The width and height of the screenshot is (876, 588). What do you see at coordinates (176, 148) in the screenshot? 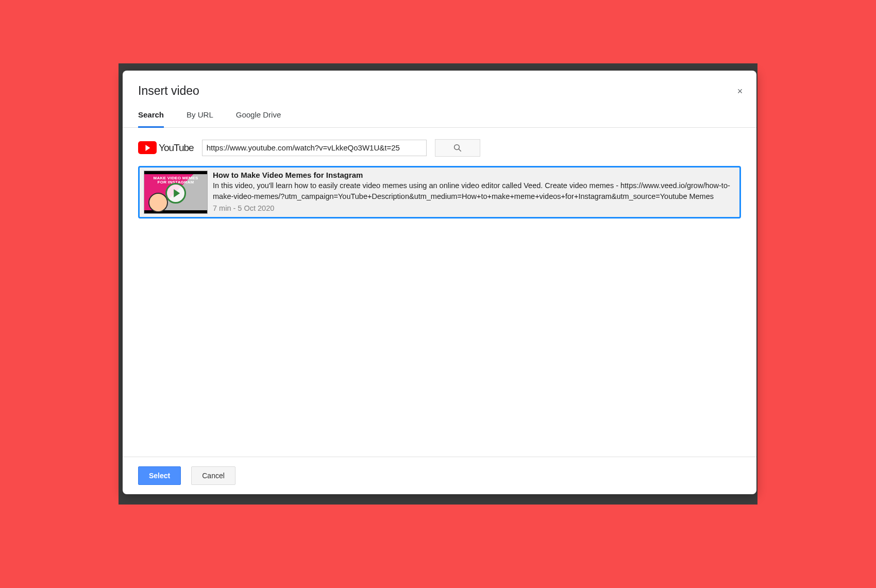
I see `youtube-wordmark: YouTube` at bounding box center [176, 148].